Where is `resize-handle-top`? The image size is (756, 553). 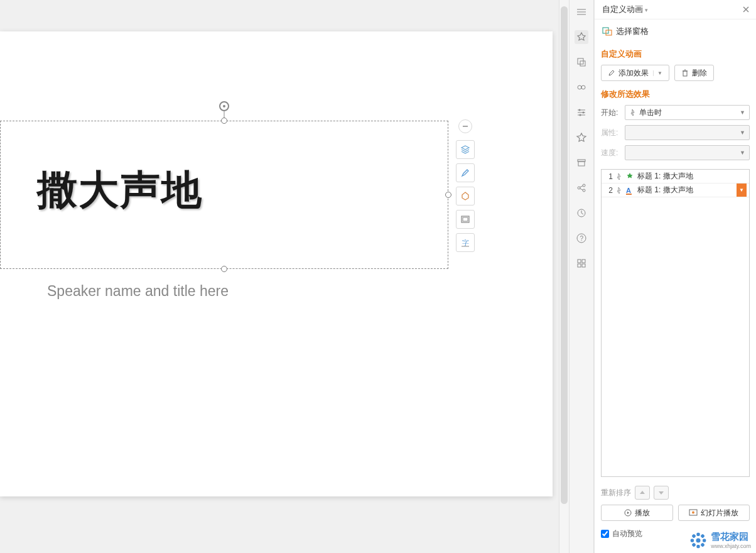 resize-handle-top is located at coordinates (224, 121).